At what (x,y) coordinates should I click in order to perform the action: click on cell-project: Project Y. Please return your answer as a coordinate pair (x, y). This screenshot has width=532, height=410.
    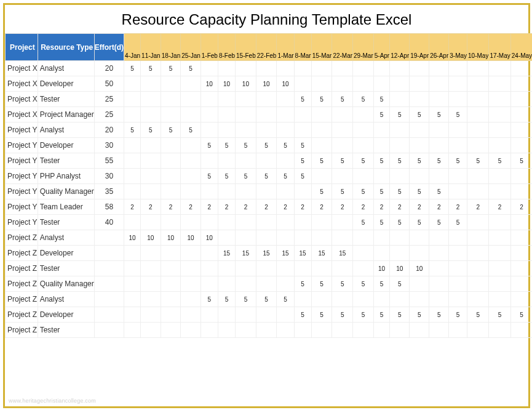
    Looking at the image, I should click on (22, 161).